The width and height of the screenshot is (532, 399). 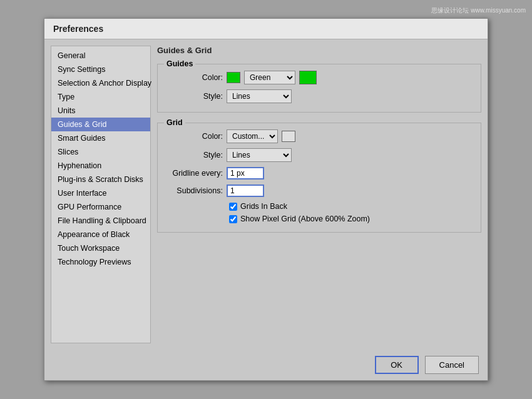 What do you see at coordinates (101, 179) in the screenshot?
I see `sidebar-item-plugins: Plug-ins & Scratch Disks` at bounding box center [101, 179].